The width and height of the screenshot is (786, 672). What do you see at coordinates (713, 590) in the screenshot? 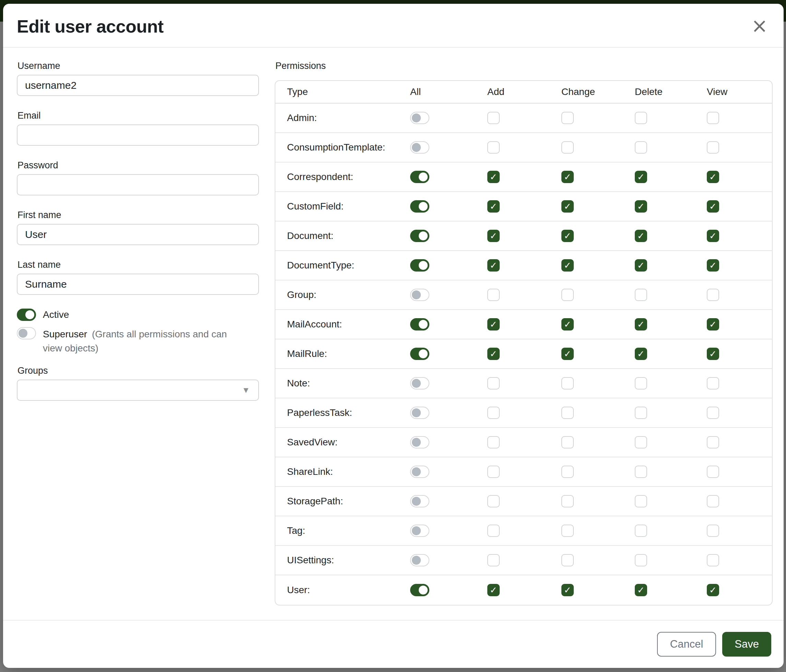
I see `user-view-checkbox: ✓` at bounding box center [713, 590].